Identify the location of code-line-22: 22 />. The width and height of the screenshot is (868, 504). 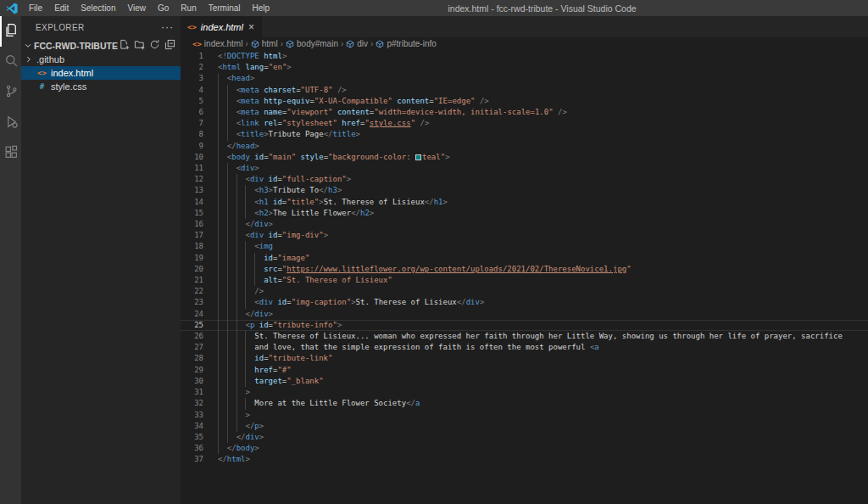
(524, 292).